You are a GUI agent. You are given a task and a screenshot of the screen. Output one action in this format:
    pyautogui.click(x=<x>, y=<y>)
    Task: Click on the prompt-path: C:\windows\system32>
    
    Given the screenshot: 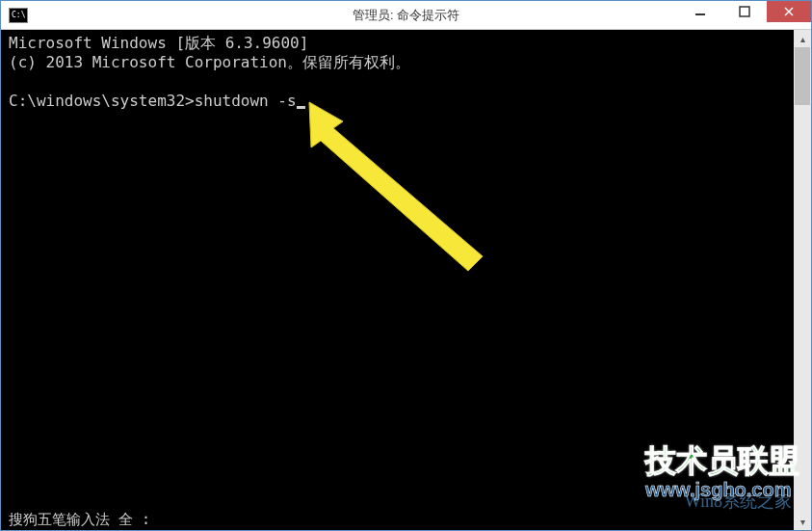 What is the action you would take?
    pyautogui.click(x=102, y=100)
    